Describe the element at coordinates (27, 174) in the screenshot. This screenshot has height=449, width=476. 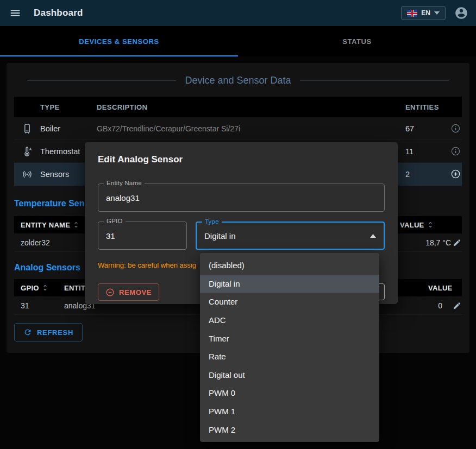
I see `sensors-icon` at that location.